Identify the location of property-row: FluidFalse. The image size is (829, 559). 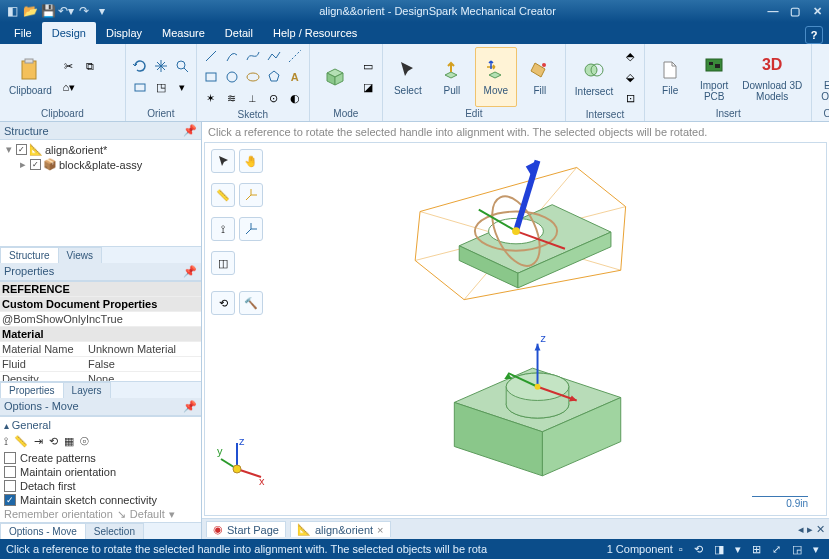
(100, 364).